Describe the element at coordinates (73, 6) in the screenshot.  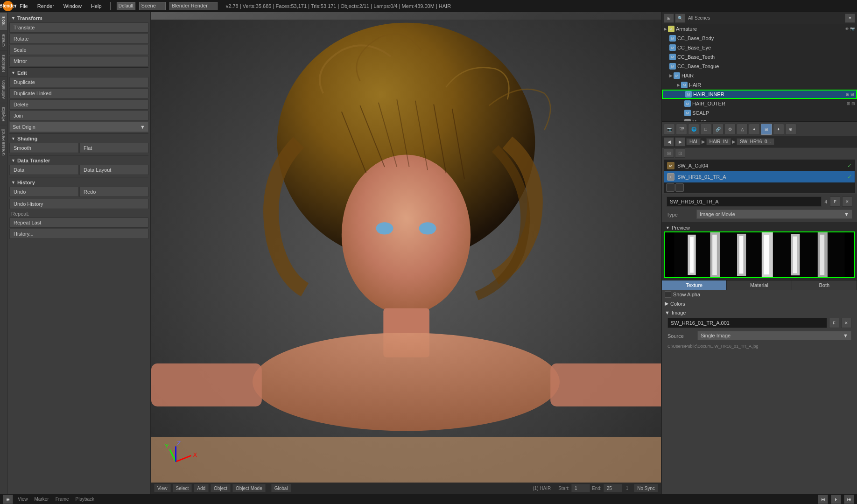
I see `menu-window: Window` at that location.